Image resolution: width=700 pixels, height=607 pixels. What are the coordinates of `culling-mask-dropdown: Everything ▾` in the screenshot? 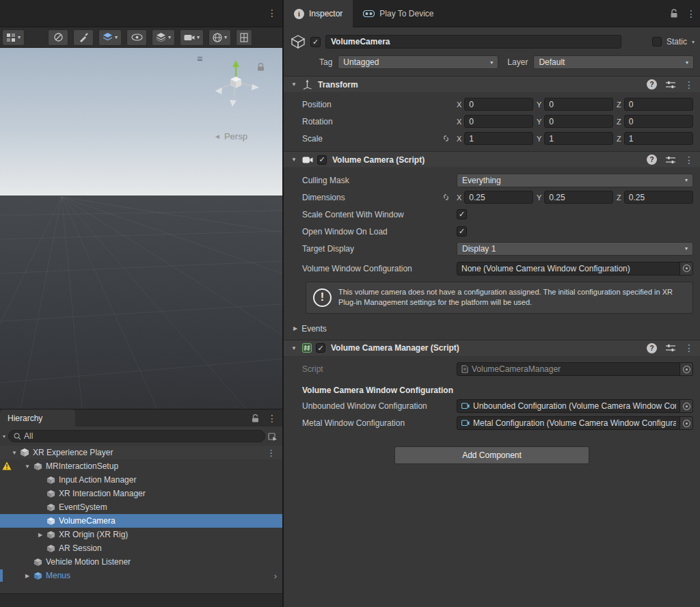 It's located at (575, 180).